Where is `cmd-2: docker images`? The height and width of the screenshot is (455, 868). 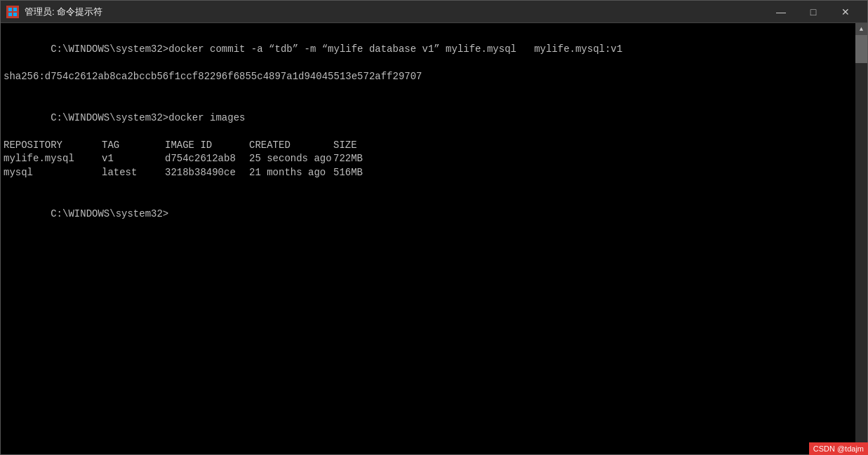
cmd-2: docker images is located at coordinates (206, 118).